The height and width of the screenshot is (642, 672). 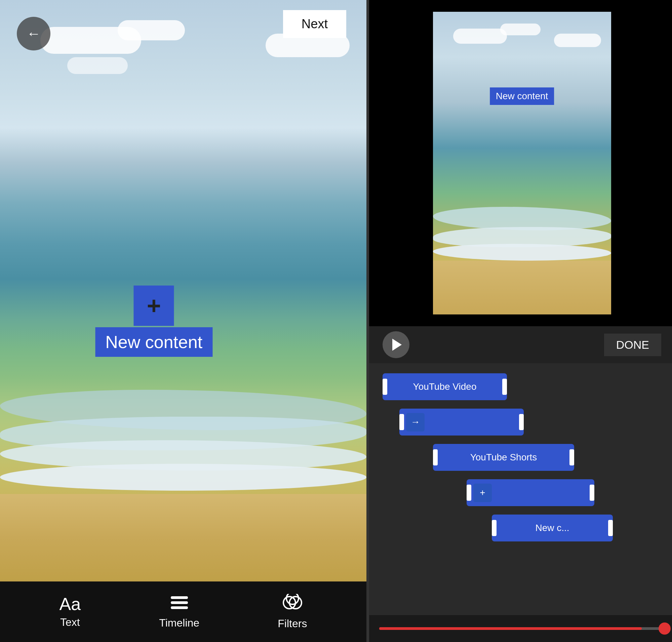 What do you see at coordinates (522, 629) in the screenshot?
I see `progress-track` at bounding box center [522, 629].